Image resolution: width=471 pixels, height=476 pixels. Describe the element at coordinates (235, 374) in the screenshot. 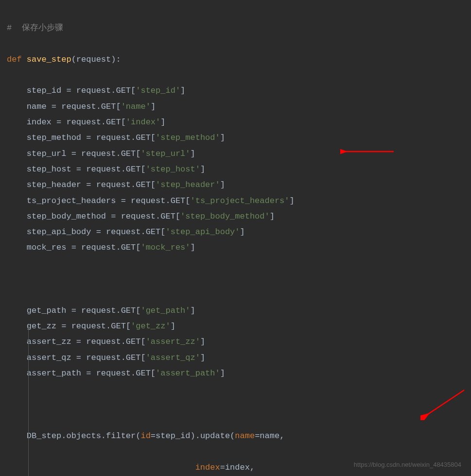

I see `code-line-assignment: assert_path = request.GET['assert_path']` at that location.